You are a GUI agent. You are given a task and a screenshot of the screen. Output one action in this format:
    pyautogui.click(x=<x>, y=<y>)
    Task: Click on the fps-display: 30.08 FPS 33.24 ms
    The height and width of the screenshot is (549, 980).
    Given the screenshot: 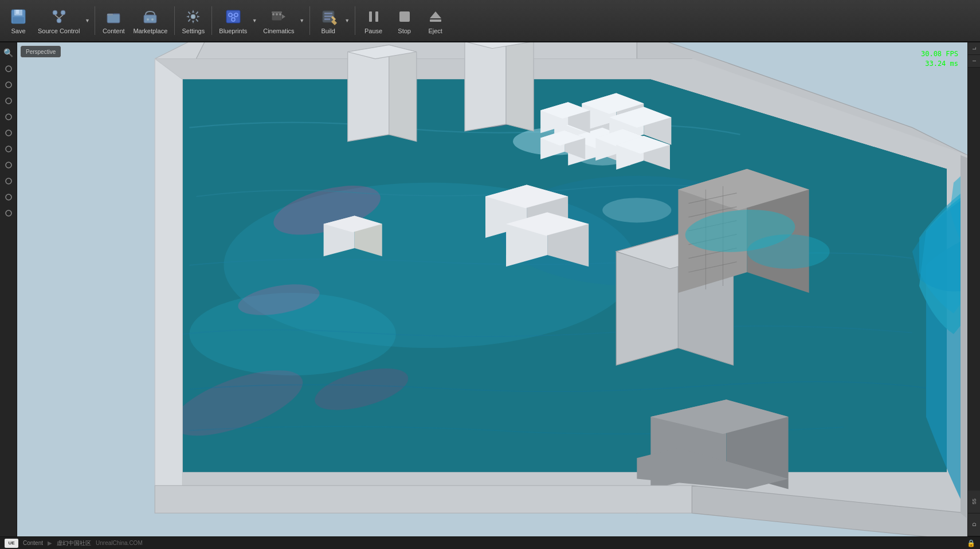 What is the action you would take?
    pyautogui.click(x=940, y=59)
    